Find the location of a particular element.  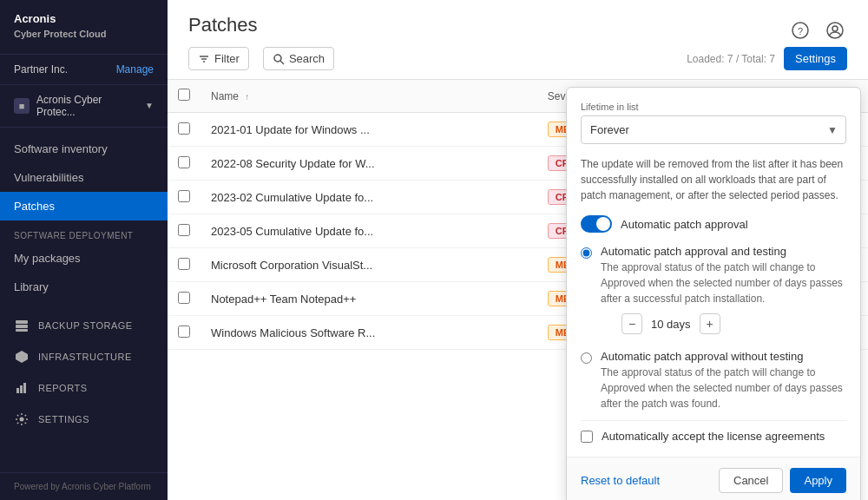

search-button: Search is located at coordinates (299, 59).